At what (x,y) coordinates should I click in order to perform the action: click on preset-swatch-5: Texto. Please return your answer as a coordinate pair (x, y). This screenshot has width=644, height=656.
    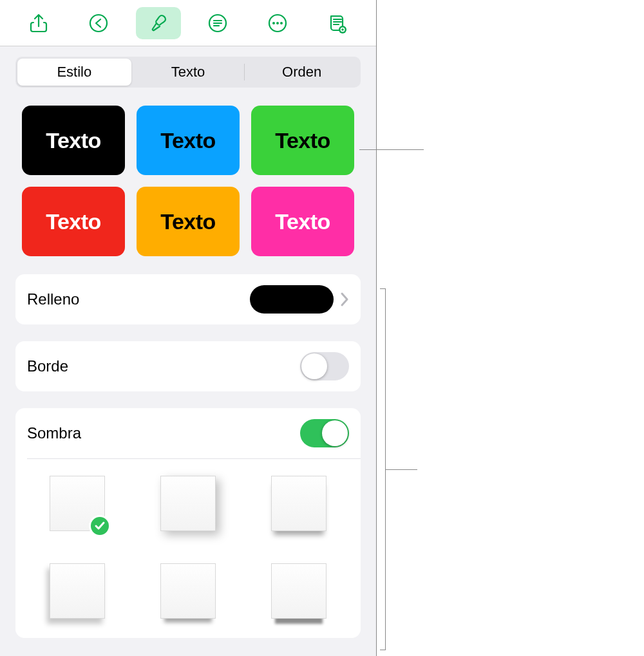
    Looking at the image, I should click on (303, 221).